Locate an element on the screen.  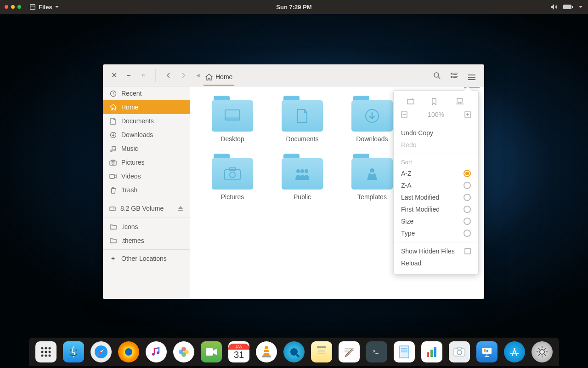
minimize-button: – is located at coordinates (129, 75).